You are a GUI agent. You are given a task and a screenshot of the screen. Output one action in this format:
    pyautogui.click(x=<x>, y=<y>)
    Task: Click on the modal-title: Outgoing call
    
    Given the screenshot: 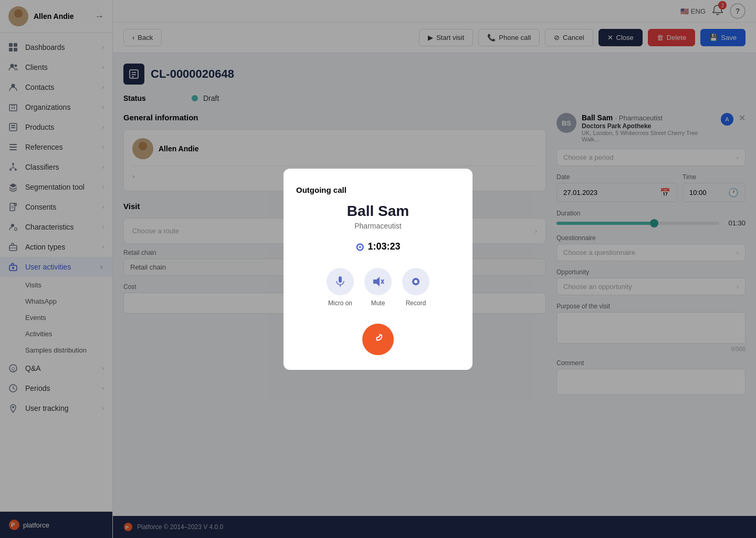 What is the action you would take?
    pyautogui.click(x=321, y=190)
    